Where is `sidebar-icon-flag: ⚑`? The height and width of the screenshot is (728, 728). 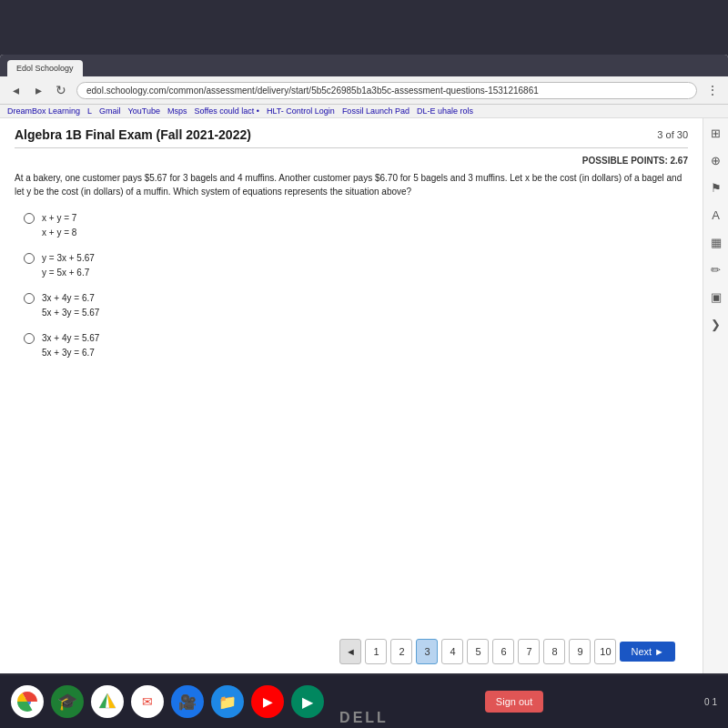
sidebar-icon-flag: ⚑ is located at coordinates (716, 187).